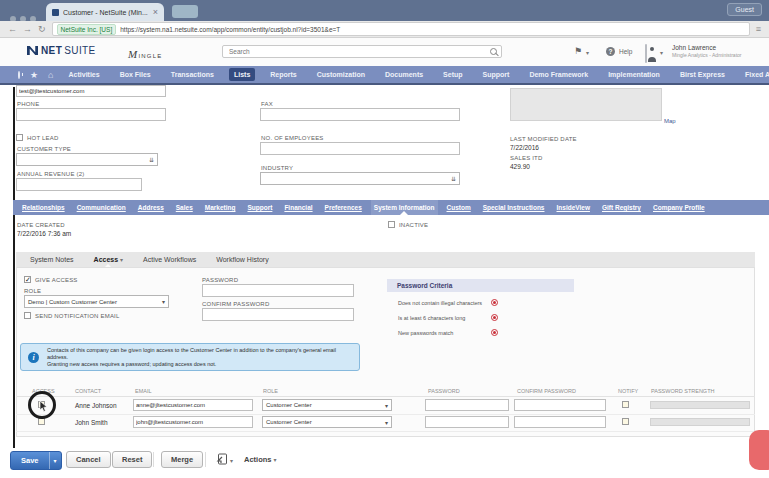 The image size is (769, 478). What do you see at coordinates (28, 29) in the screenshot?
I see `forward-icon: →` at bounding box center [28, 29].